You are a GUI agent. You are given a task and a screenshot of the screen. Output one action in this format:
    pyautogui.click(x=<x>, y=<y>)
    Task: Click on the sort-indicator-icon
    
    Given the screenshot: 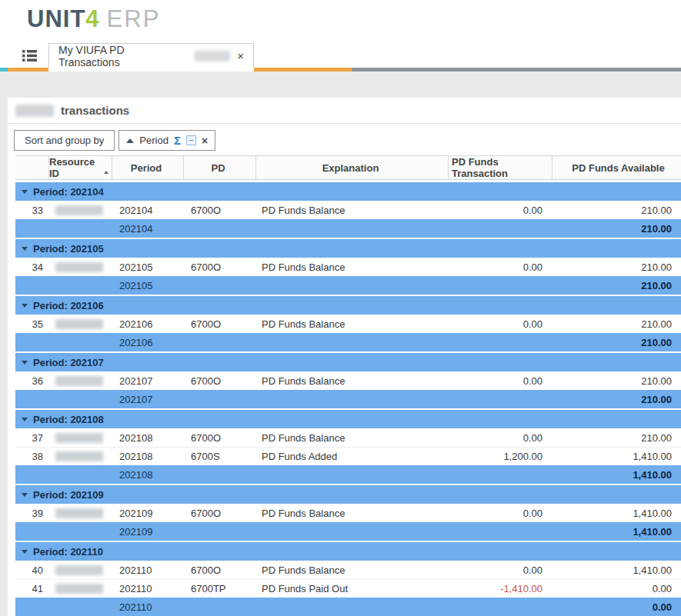 What is the action you would take?
    pyautogui.click(x=106, y=172)
    